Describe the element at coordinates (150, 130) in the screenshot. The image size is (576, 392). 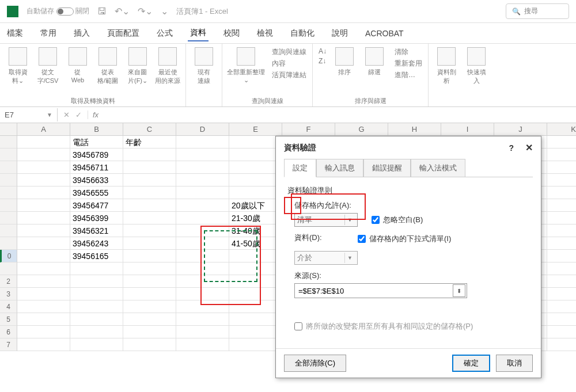
I see `column-header: C` at that location.